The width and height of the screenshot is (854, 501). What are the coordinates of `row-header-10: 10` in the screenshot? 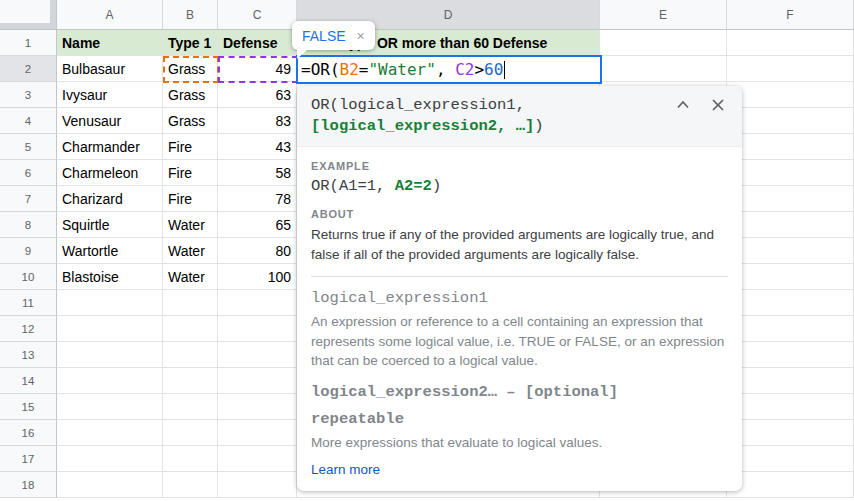 It's located at (28, 277).